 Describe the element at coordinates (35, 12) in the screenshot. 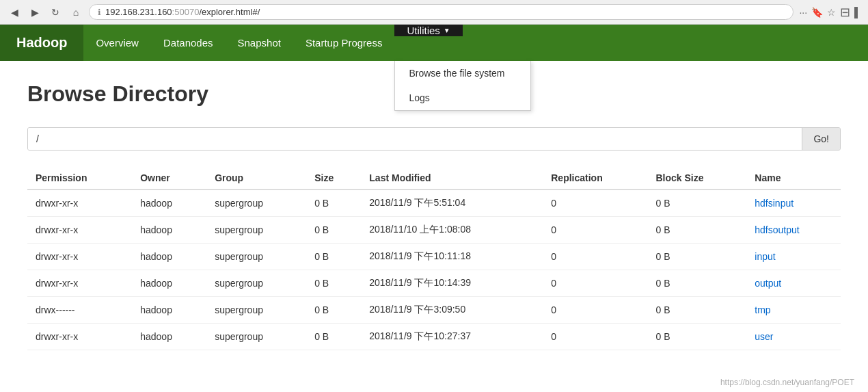

I see `forward-button: ▶` at that location.